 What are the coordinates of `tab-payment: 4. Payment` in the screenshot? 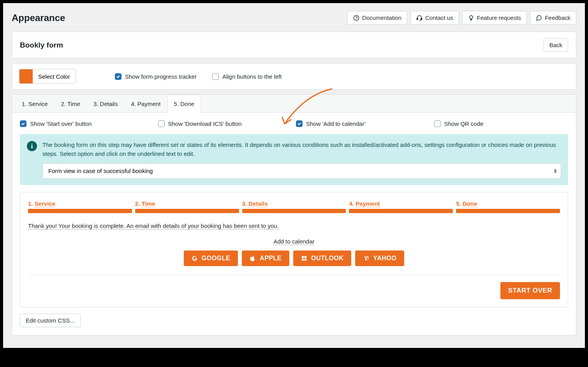 It's located at (146, 104).